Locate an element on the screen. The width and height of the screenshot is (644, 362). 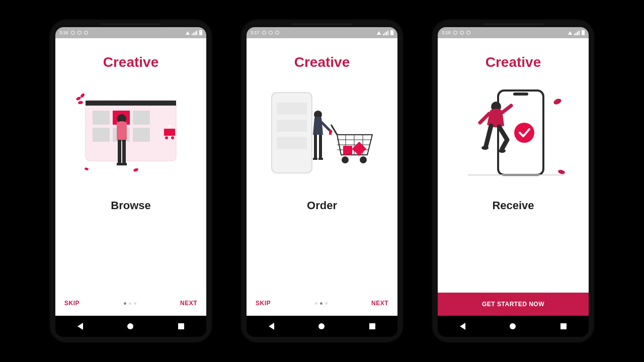
step-title: Receive is located at coordinates (513, 206).